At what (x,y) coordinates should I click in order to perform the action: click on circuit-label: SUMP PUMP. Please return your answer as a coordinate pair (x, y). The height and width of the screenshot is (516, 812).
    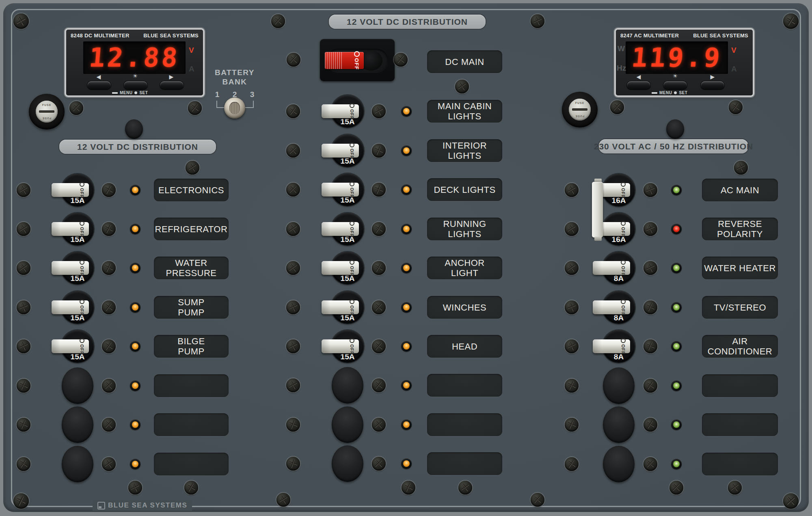
    Looking at the image, I should click on (191, 307).